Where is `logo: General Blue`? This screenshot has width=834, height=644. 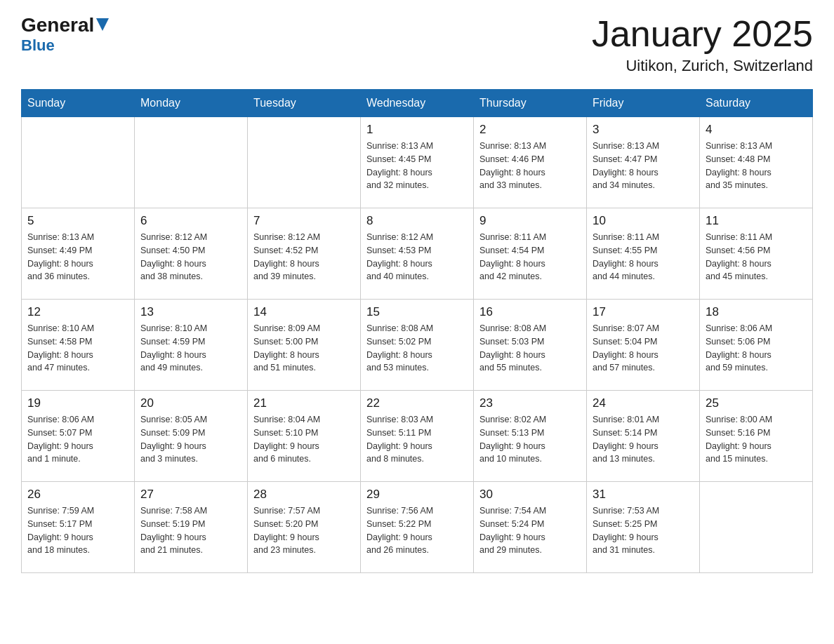 logo: General Blue is located at coordinates (65, 34).